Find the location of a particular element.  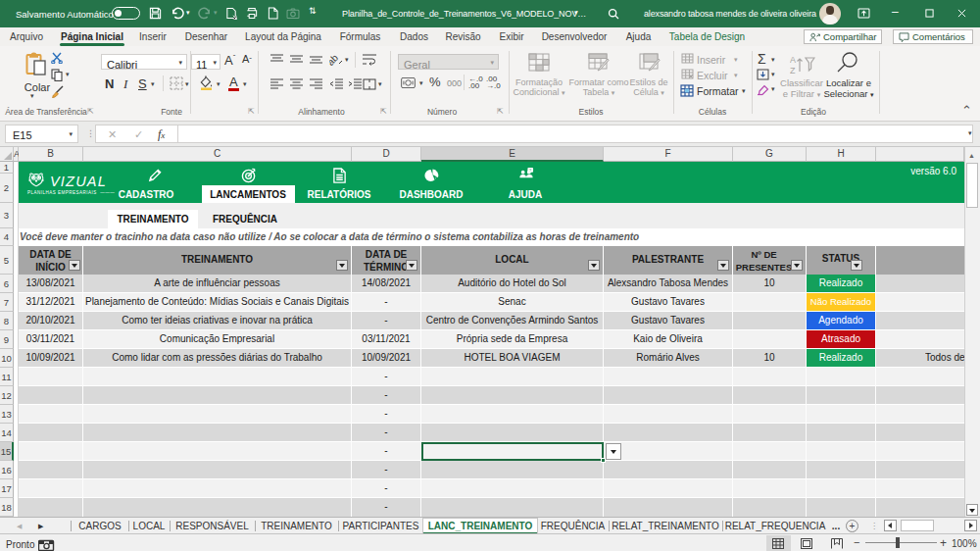

svg-text: Z is located at coordinates (793, 71).